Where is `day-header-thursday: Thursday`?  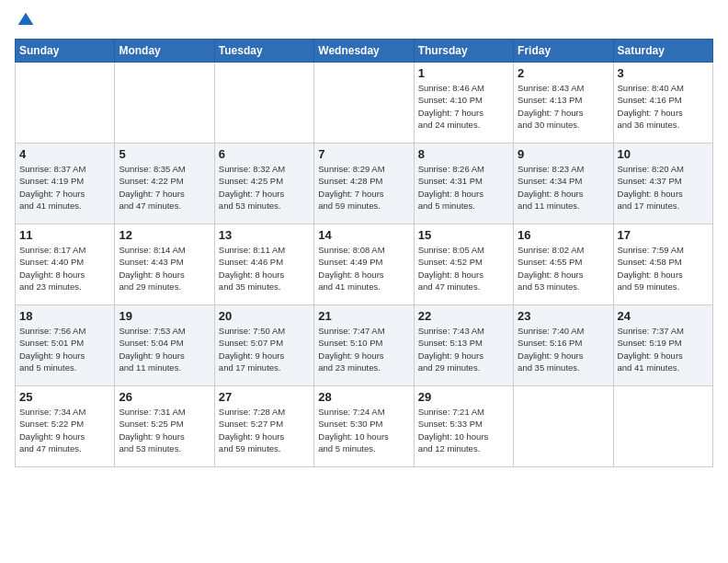
day-header-thursday: Thursday is located at coordinates (463, 52).